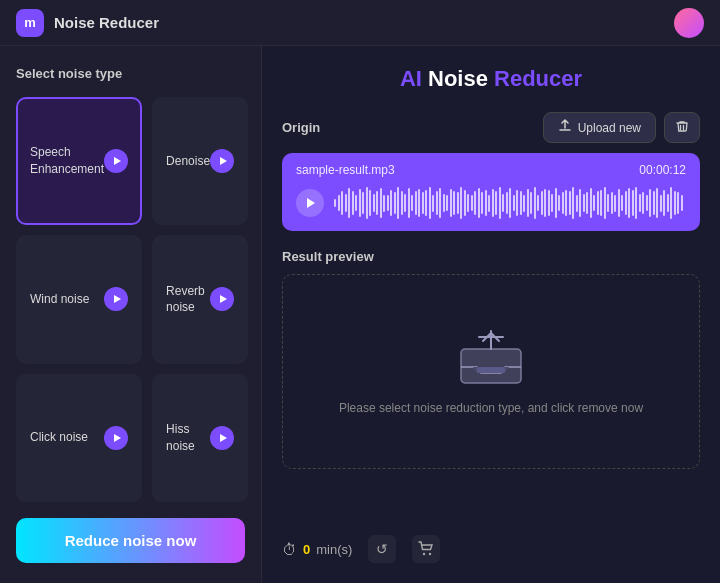 Image resolution: width=720 pixels, height=583 pixels. Describe the element at coordinates (491, 79) in the screenshot. I see `page-title: AI Noise Reducer` at that location.